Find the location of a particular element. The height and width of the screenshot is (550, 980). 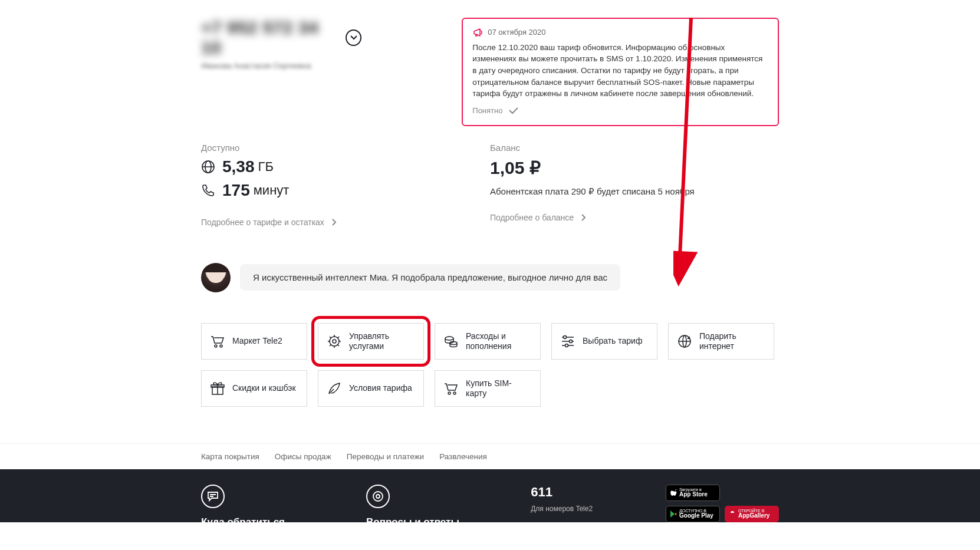

tile-expenses: Расходы и пополнения is located at coordinates (488, 341).